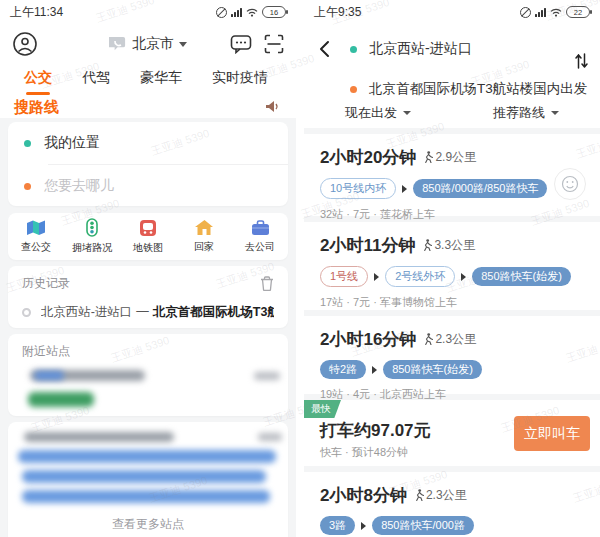 This screenshot has height=537, width=600. I want to click on history-title: 历史记录, so click(46, 284).